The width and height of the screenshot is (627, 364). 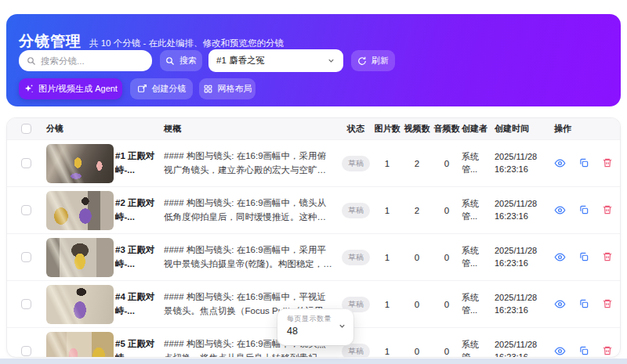 I want to click on grid-icon, so click(x=208, y=89).